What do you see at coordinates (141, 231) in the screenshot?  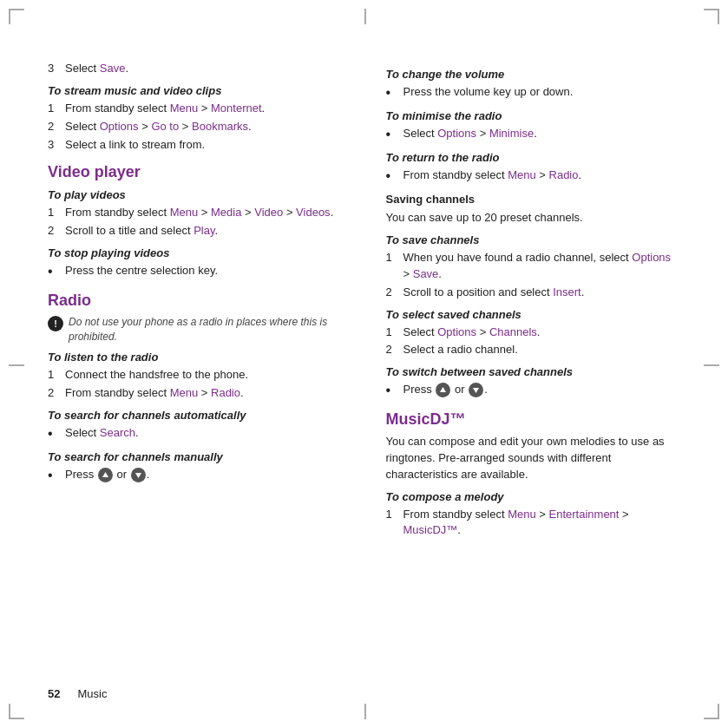 I see `play-step-2-text: Scroll to a title and select Play.` at bounding box center [141, 231].